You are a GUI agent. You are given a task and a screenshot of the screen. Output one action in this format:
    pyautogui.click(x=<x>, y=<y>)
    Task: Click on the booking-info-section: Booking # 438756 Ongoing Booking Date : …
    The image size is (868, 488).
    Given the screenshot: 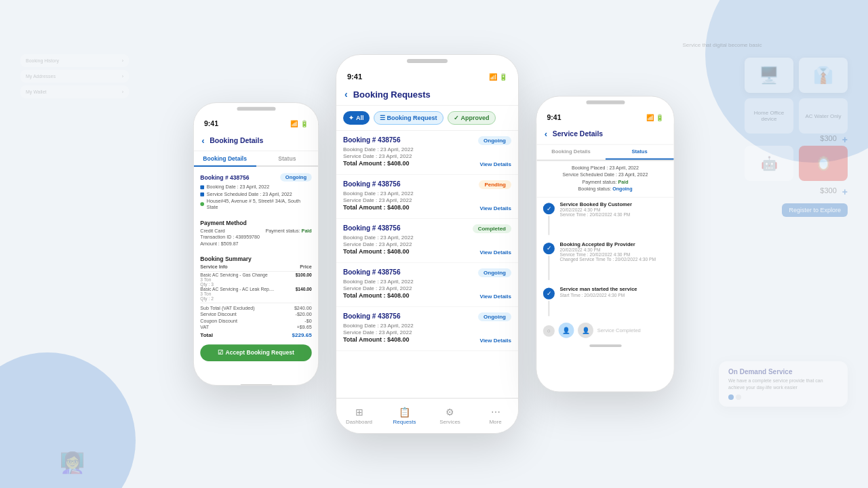 What is the action you would take?
    pyautogui.click(x=256, y=192)
    